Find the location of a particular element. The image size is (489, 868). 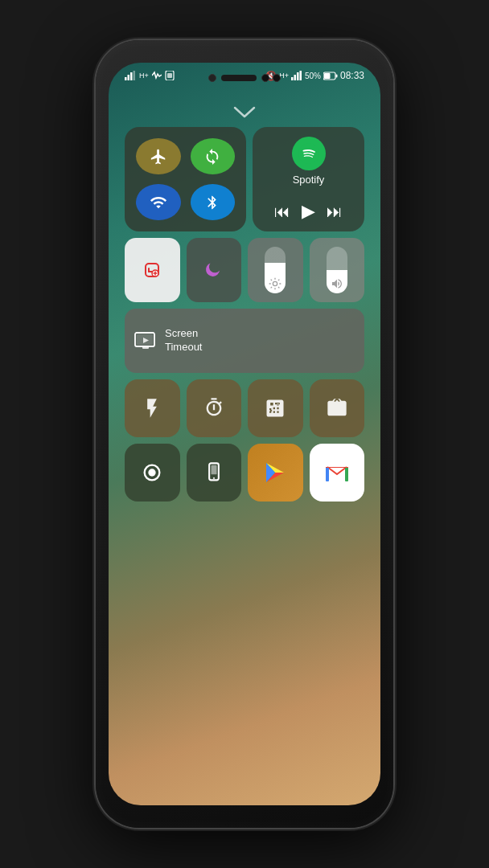

status-left: H+ is located at coordinates (150, 76).